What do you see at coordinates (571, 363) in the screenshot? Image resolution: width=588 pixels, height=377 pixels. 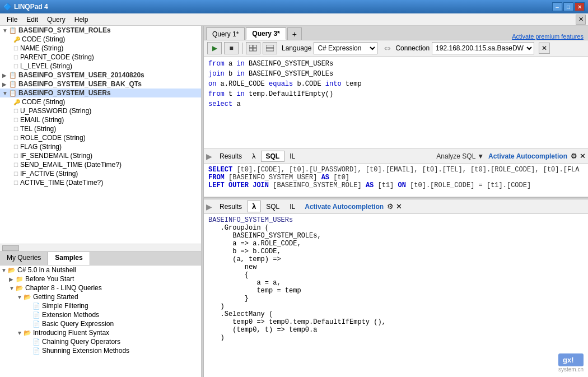 I see `watermark: gx! system.cn` at bounding box center [571, 363].